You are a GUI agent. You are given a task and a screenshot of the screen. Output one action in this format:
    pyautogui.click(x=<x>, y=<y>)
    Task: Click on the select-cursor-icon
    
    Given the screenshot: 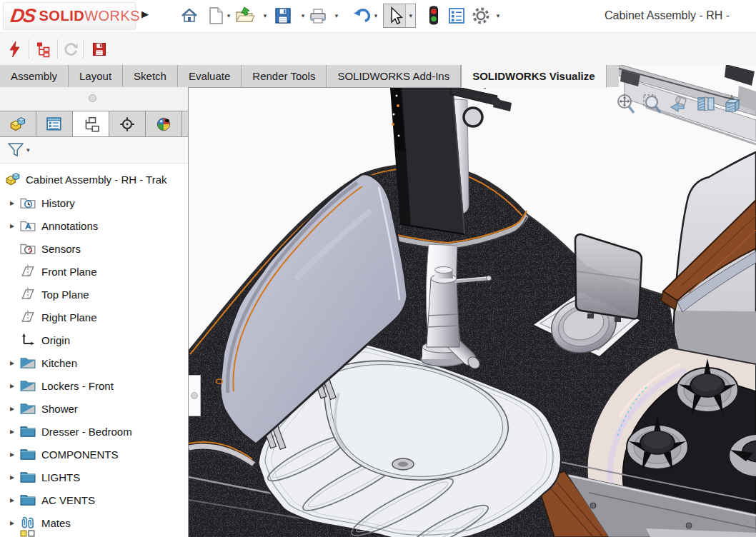 What is the action you would take?
    pyautogui.click(x=394, y=16)
    